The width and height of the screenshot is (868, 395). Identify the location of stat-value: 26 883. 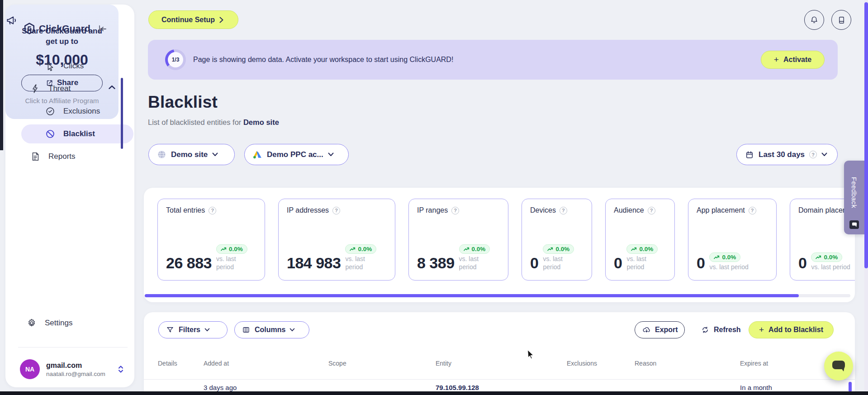
(189, 263).